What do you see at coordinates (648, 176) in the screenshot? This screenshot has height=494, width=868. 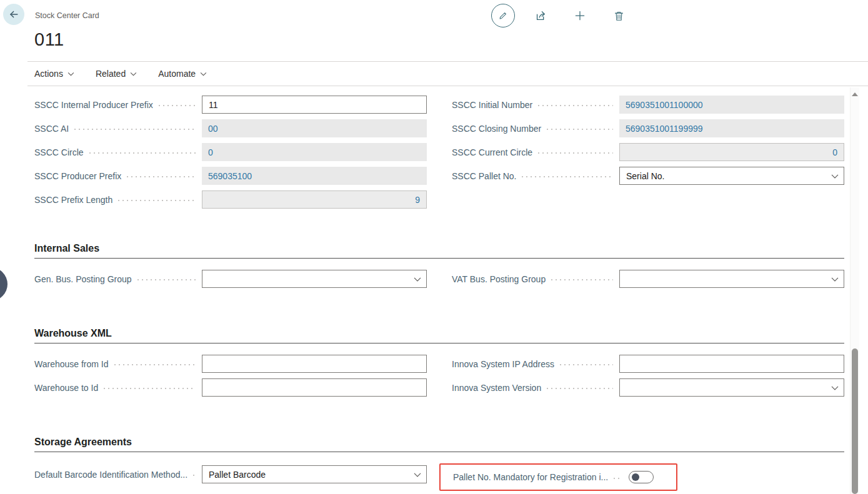 I see `field-sscc-pallet-no: SSCC Pallet No.` at bounding box center [648, 176].